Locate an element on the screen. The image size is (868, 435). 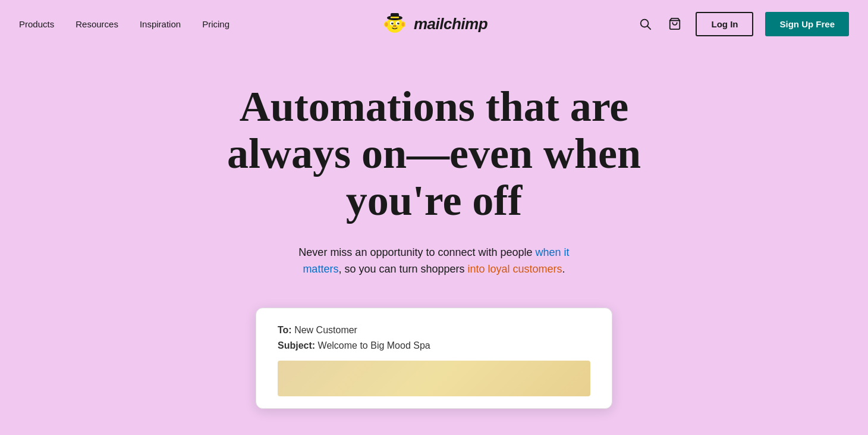
login-button: Log In is located at coordinates (724, 24).